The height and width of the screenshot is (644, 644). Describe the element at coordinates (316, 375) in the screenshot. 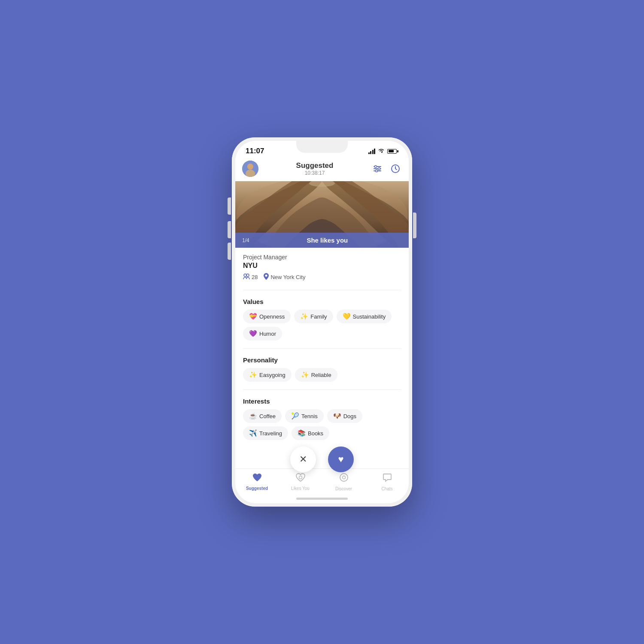

I see `tag-reliable: ✨ Reliable` at that location.